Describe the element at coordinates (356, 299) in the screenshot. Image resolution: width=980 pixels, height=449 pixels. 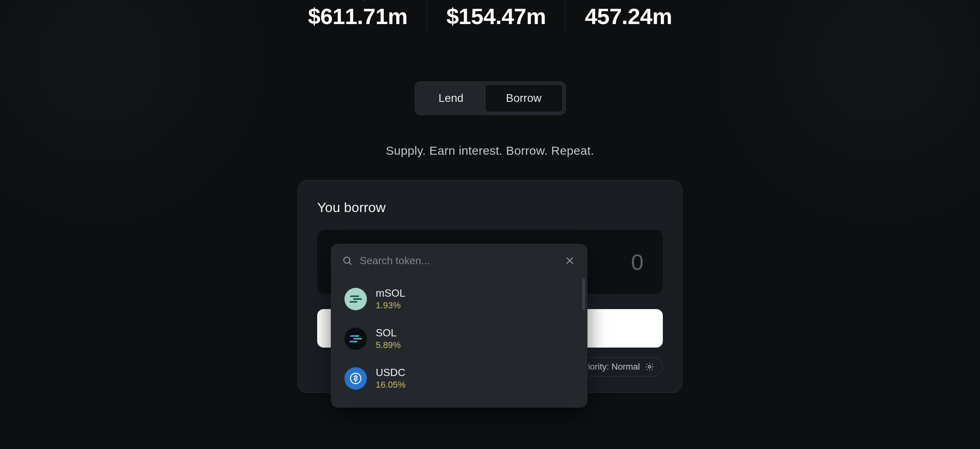
I see `msol-icon` at that location.